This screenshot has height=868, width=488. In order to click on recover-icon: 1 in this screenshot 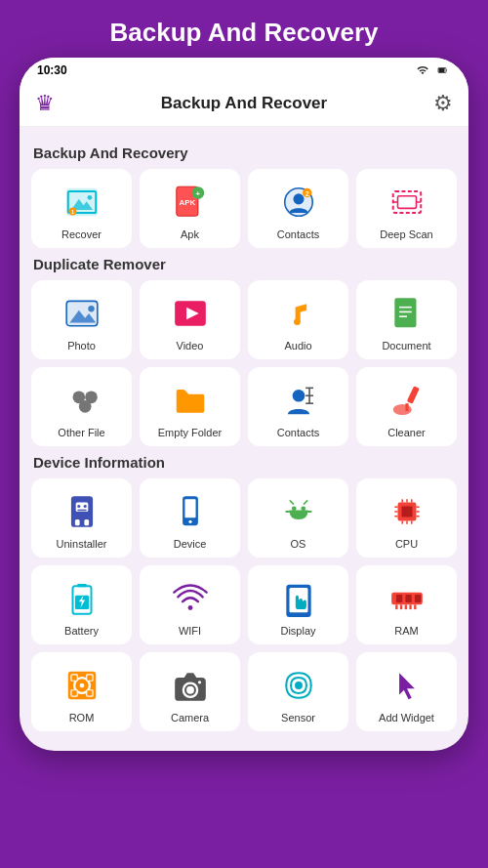, I will do `click(82, 202)`.